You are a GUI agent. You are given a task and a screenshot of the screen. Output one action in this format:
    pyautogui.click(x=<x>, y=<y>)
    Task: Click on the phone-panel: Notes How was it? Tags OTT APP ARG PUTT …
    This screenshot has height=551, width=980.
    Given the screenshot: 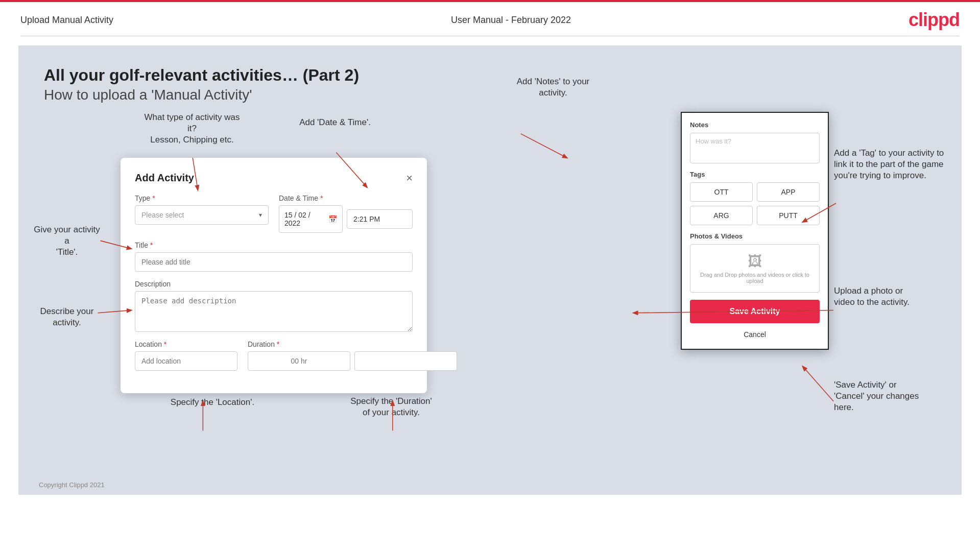 What is the action you would take?
    pyautogui.click(x=755, y=231)
    